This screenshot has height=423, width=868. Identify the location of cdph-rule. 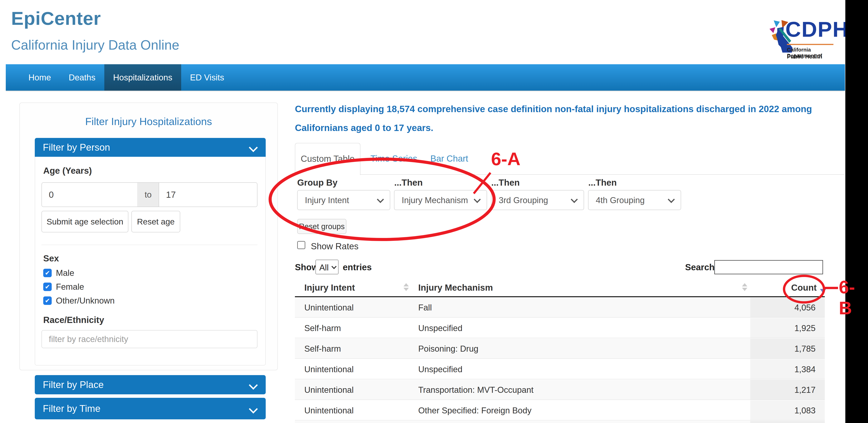
(810, 45).